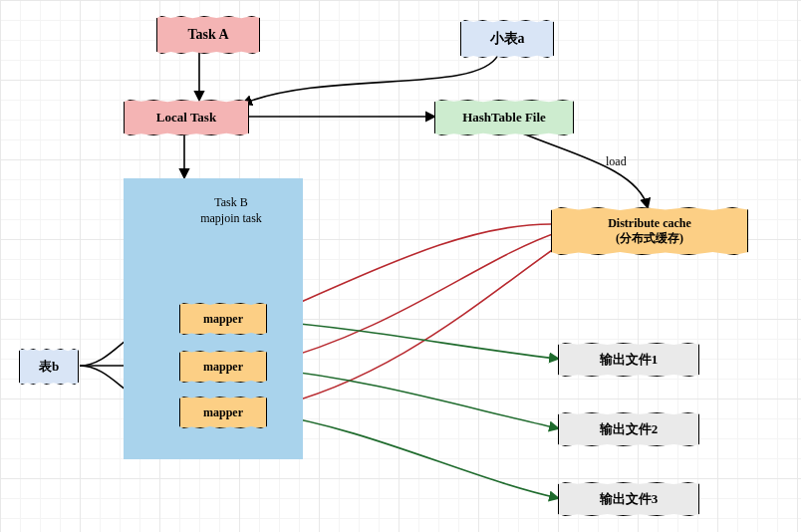  I want to click on node-tableB-label: 表b, so click(49, 367).